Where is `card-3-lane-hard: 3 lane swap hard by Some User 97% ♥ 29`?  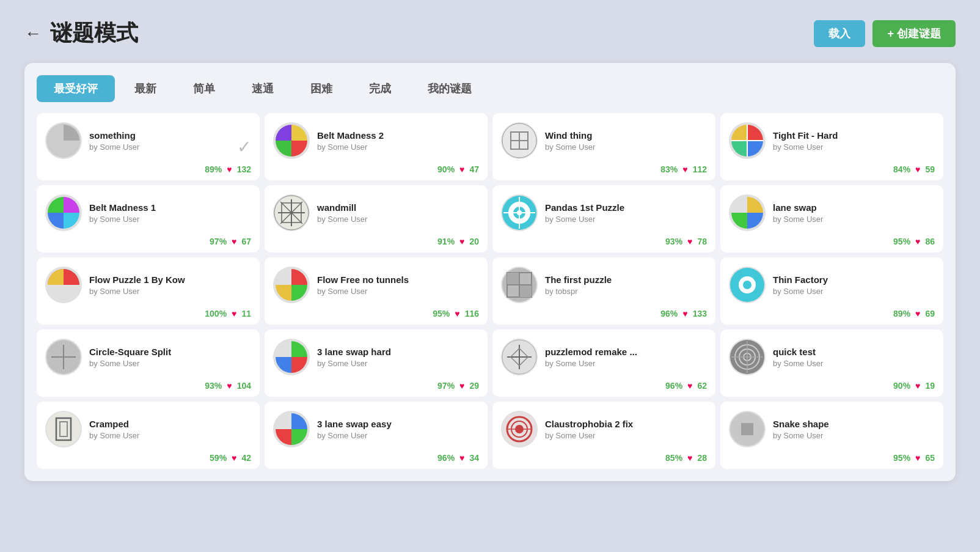 card-3-lane-hard: 3 lane swap hard by Some User 97% ♥ 29 is located at coordinates (376, 363).